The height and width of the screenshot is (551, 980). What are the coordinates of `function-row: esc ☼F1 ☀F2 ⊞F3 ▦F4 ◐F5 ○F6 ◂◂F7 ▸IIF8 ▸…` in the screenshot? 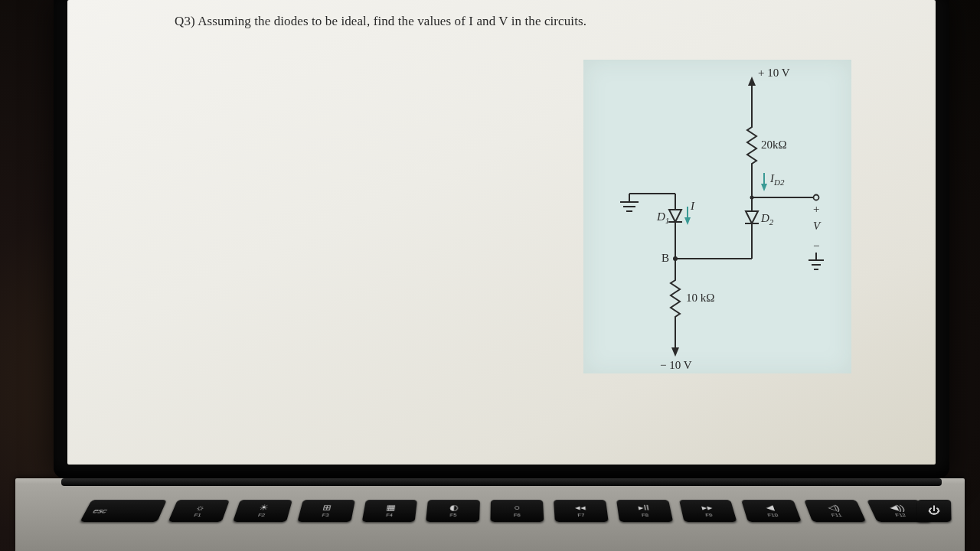 It's located at (505, 514).